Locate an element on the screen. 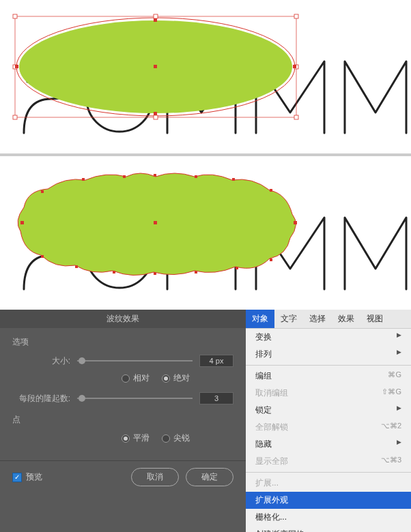 This screenshot has width=411, height=532. menu-tab-3: 效果 is located at coordinates (346, 319).